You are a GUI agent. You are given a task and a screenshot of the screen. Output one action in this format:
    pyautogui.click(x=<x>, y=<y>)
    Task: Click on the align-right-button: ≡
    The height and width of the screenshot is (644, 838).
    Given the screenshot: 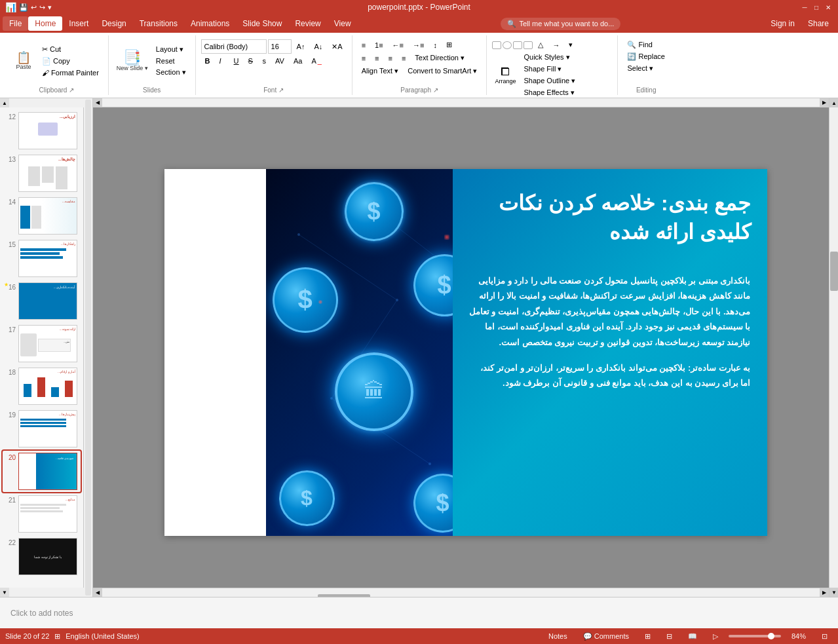 What is the action you would take?
    pyautogui.click(x=390, y=58)
    